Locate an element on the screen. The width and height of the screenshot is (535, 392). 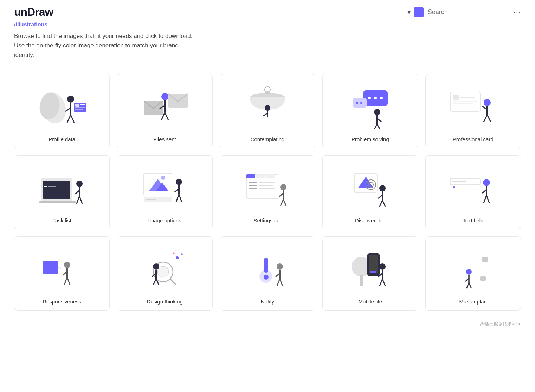
watermark-text: @稀土掘金技术社区 is located at coordinates (501, 324).